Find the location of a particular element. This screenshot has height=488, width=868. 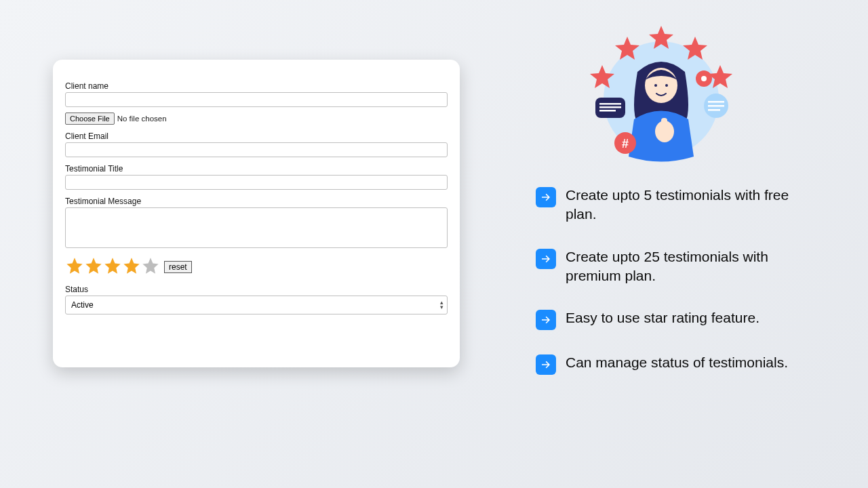

file-upload-row: Choose File No file chosen is located at coordinates (256, 119).